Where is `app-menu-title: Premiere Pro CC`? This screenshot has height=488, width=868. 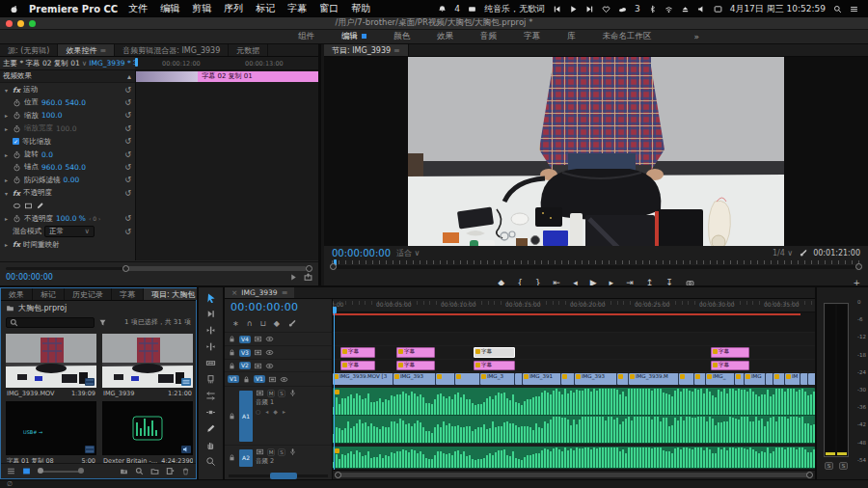
app-menu-title: Premiere Pro CC is located at coordinates (73, 10).